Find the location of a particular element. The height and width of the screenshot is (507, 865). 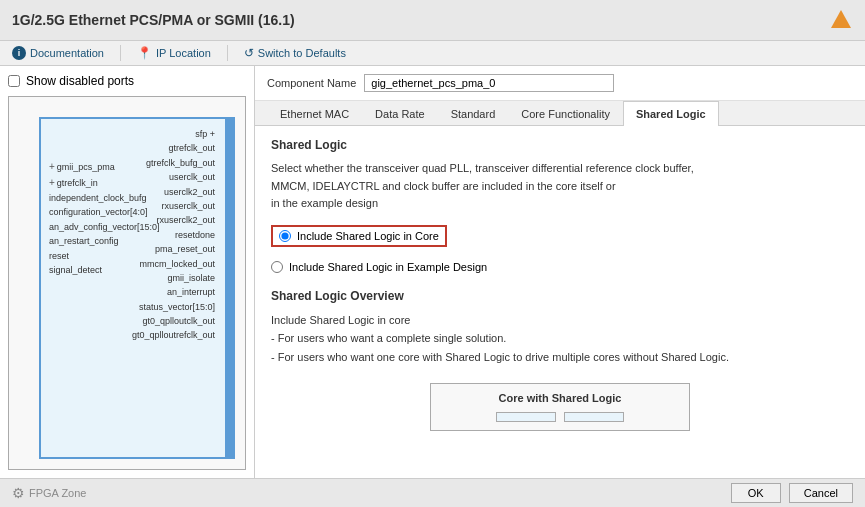

footer-buttons: OK Cancel is located at coordinates (792, 493).